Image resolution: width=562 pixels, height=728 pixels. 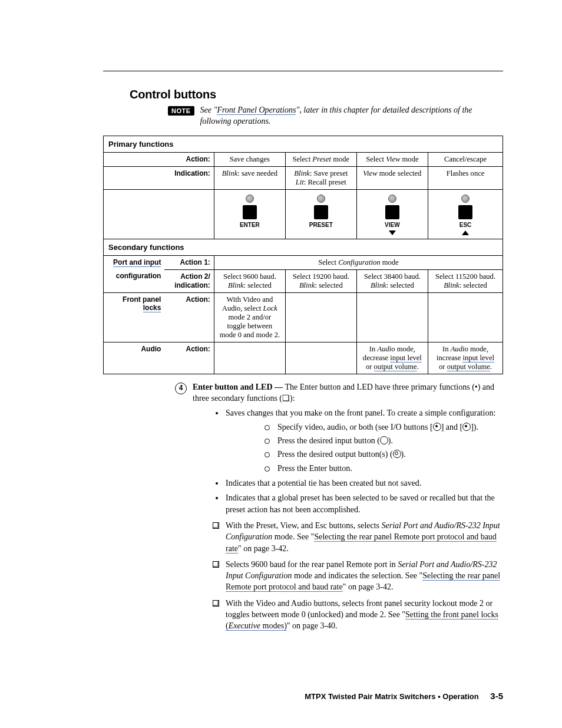 What do you see at coordinates (392, 178) in the screenshot?
I see `primary-ind-view: View mode selected` at bounding box center [392, 178].